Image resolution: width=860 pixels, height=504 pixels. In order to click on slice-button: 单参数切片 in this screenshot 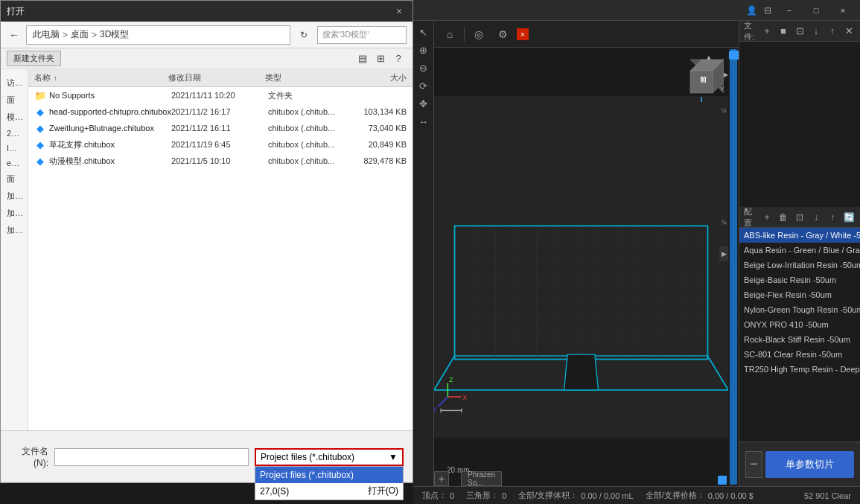, I will do `click(810, 465)`.